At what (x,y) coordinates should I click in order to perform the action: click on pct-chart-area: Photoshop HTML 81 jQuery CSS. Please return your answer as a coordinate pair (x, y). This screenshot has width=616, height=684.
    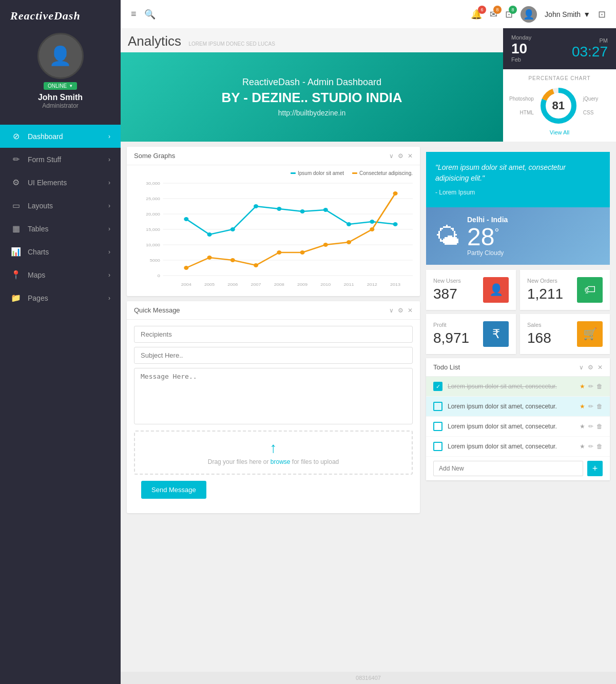
    Looking at the image, I should click on (560, 106).